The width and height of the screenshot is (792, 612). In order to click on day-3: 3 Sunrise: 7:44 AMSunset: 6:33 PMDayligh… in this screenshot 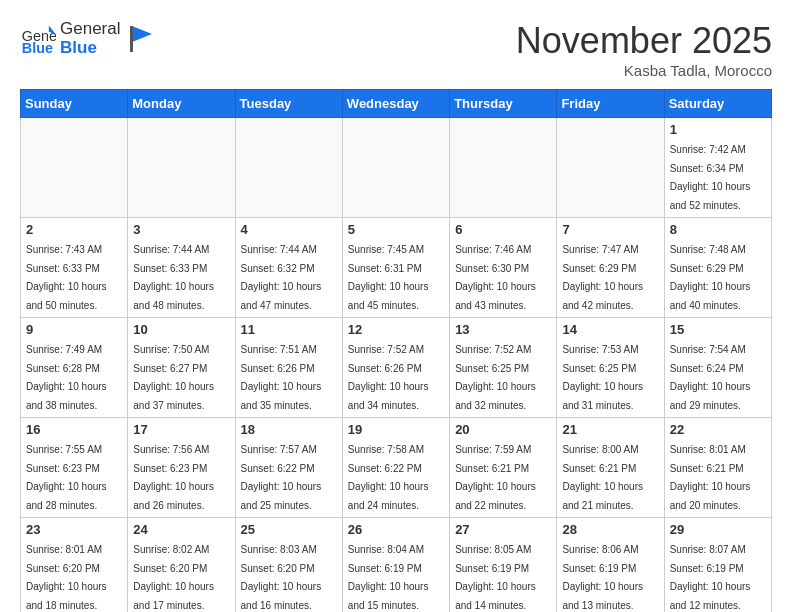, I will do `click(182, 268)`.